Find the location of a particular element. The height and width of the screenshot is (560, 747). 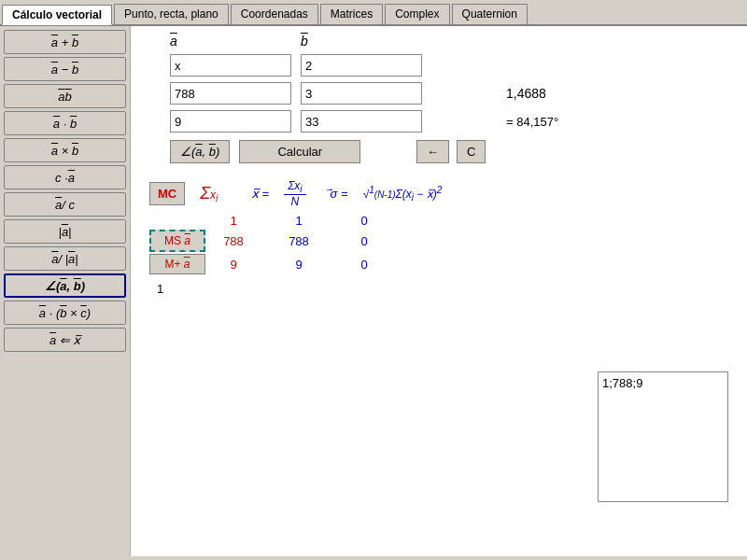

tab-complex: Complex is located at coordinates (416, 14).